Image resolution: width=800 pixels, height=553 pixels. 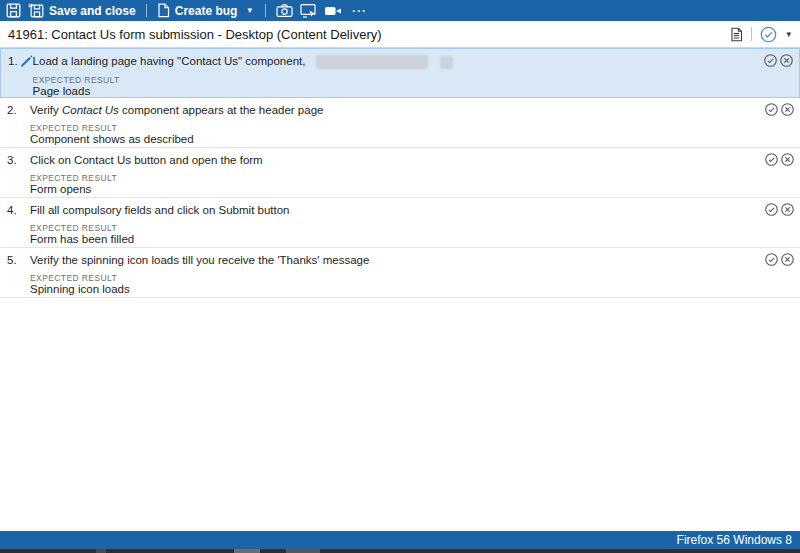 What do you see at coordinates (415, 190) in the screenshot?
I see `expected-result-text: Form opens` at bounding box center [415, 190].